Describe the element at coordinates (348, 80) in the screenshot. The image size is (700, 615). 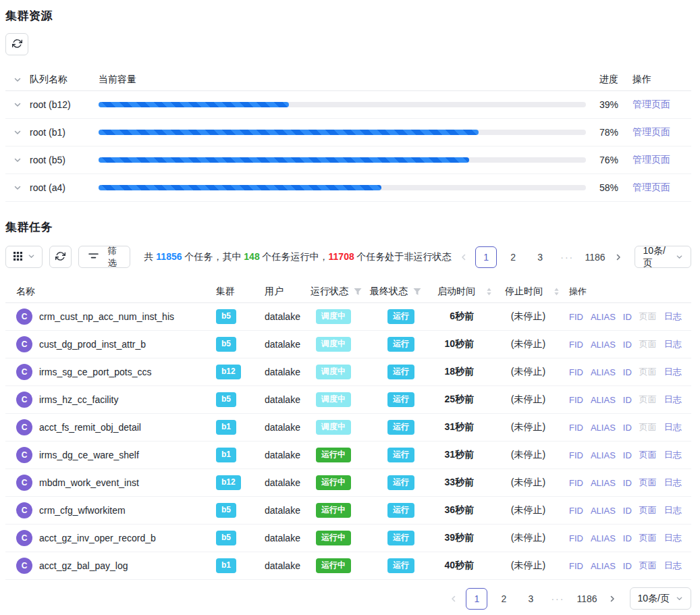
I see `resources-table-header: 队列名称 当前容量 进度 操作` at that location.